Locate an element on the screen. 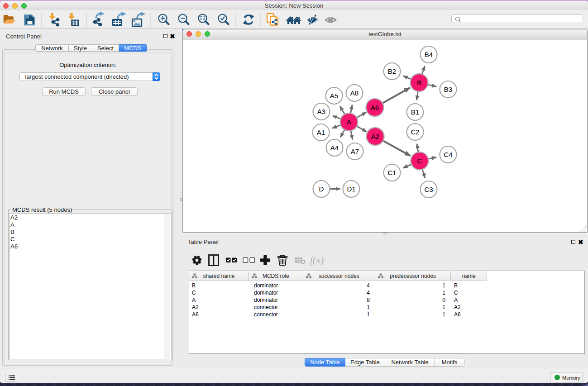 The height and width of the screenshot is (386, 588). svg-text: A6 is located at coordinates (375, 107).